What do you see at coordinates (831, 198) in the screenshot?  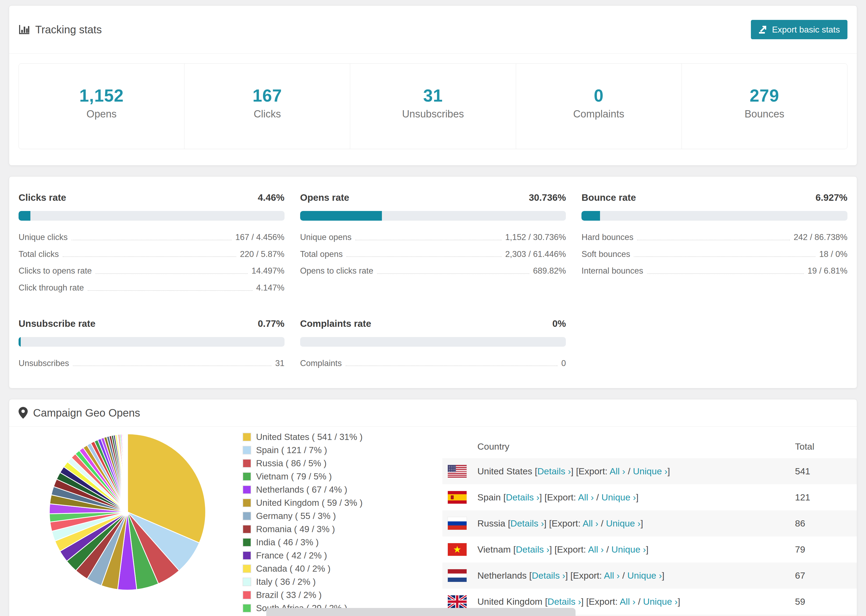 I see `bounce-rate-value: 6.927%` at bounding box center [831, 198].